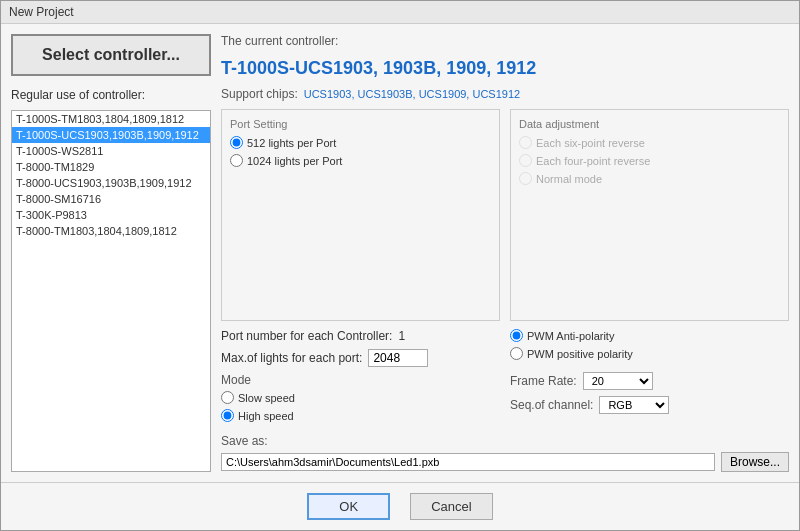 This screenshot has width=800, height=531. What do you see at coordinates (236, 142) in the screenshot?
I see `port-512-radio` at bounding box center [236, 142].